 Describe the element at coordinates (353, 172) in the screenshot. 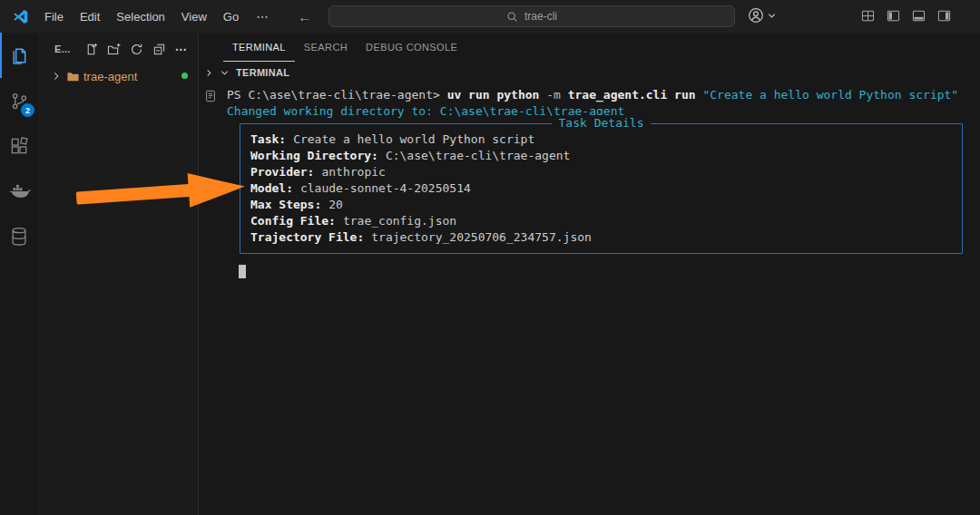

I see `task-row-value: anthropic` at that location.